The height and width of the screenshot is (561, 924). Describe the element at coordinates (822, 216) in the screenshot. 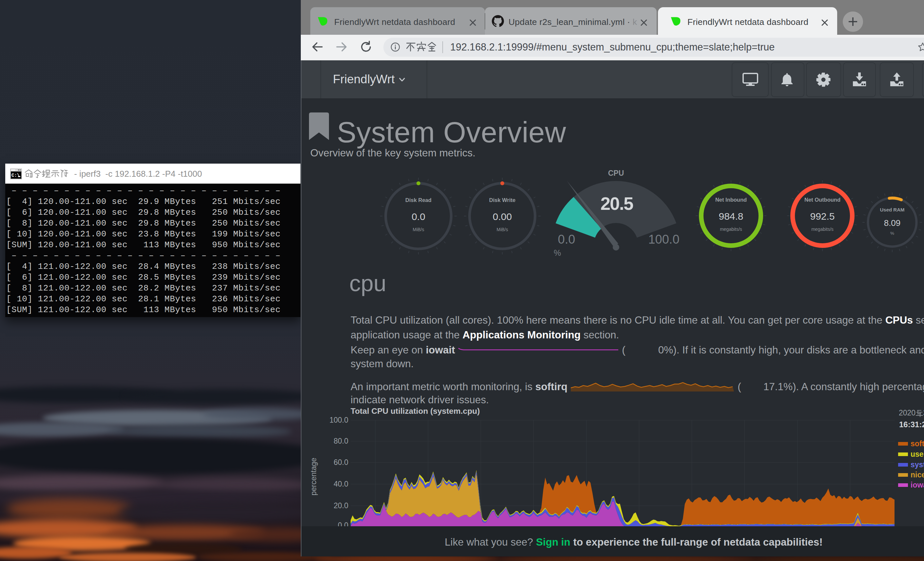

I see `svg-text: 992.5` at that location.